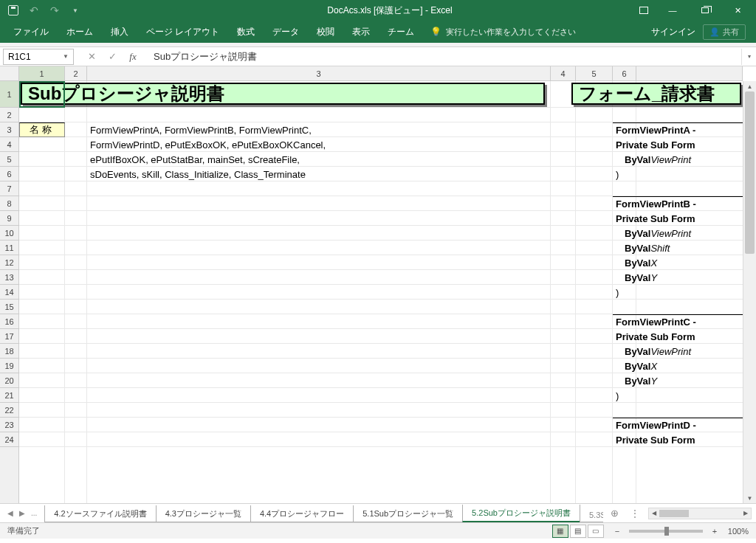  What do you see at coordinates (700, 513) in the screenshot?
I see `horizontal-scrollbar: ◀ ▶` at bounding box center [700, 513].